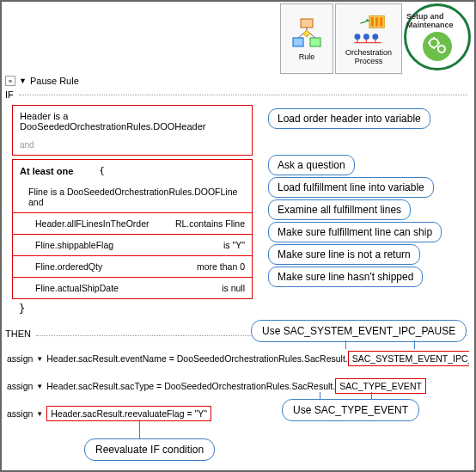 The height and width of the screenshot is (472, 476). What do you see at coordinates (40, 387) in the screenshot?
I see `assign-dropdown-2: ▼` at bounding box center [40, 387].